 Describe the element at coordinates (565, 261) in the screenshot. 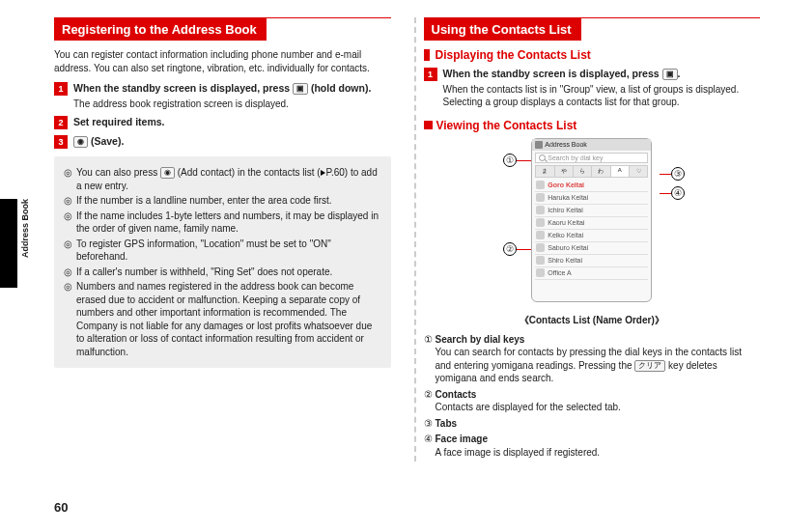

I see `contact-name: Shiro Keitai` at that location.